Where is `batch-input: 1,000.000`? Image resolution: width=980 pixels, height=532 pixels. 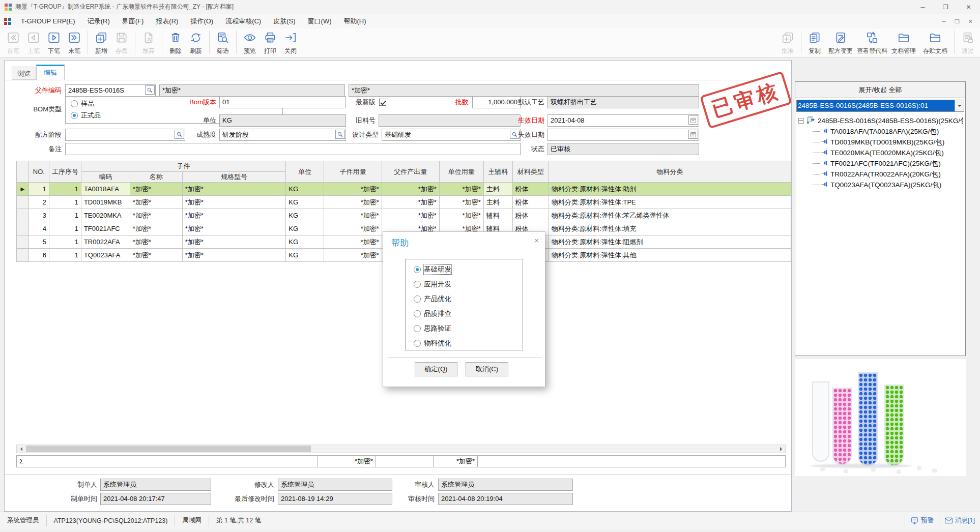 batch-input: 1,000.000 is located at coordinates (497, 102).